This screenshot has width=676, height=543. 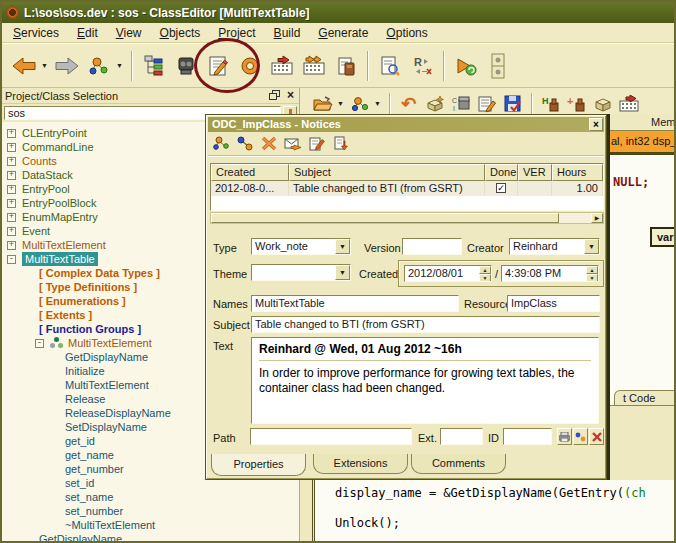 What do you see at coordinates (290, 96) in the screenshot?
I see `panel-close-icon: ×` at bounding box center [290, 96].